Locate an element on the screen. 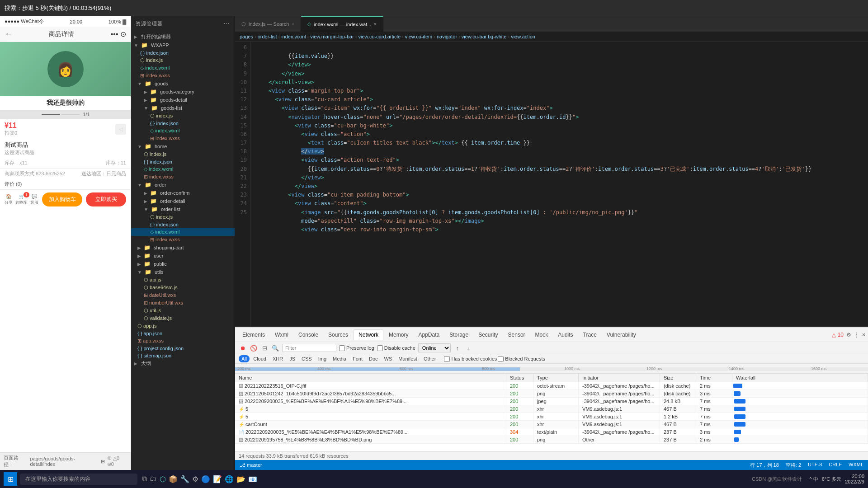  devtools-tab-sensor: Sensor is located at coordinates (517, 335).